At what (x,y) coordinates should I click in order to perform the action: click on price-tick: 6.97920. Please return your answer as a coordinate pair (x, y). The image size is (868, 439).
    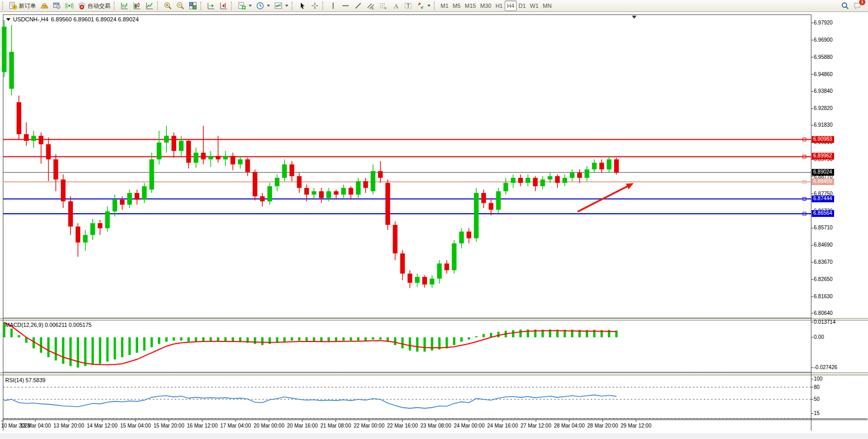
    Looking at the image, I should click on (823, 23).